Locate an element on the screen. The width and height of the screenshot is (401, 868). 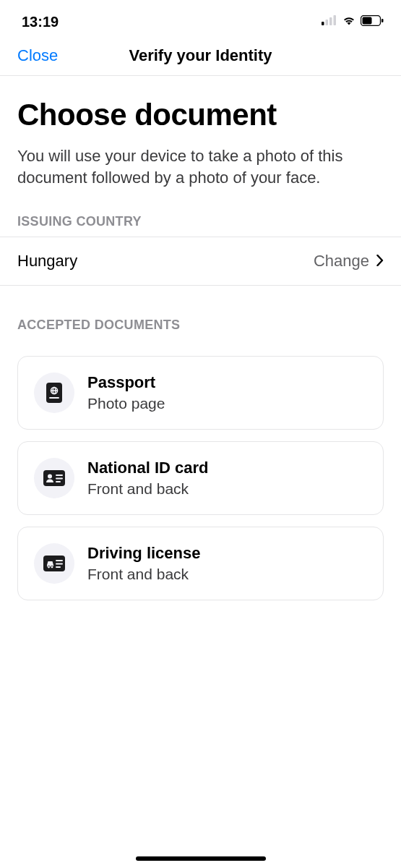
document-option-title: National ID card is located at coordinates (147, 468).